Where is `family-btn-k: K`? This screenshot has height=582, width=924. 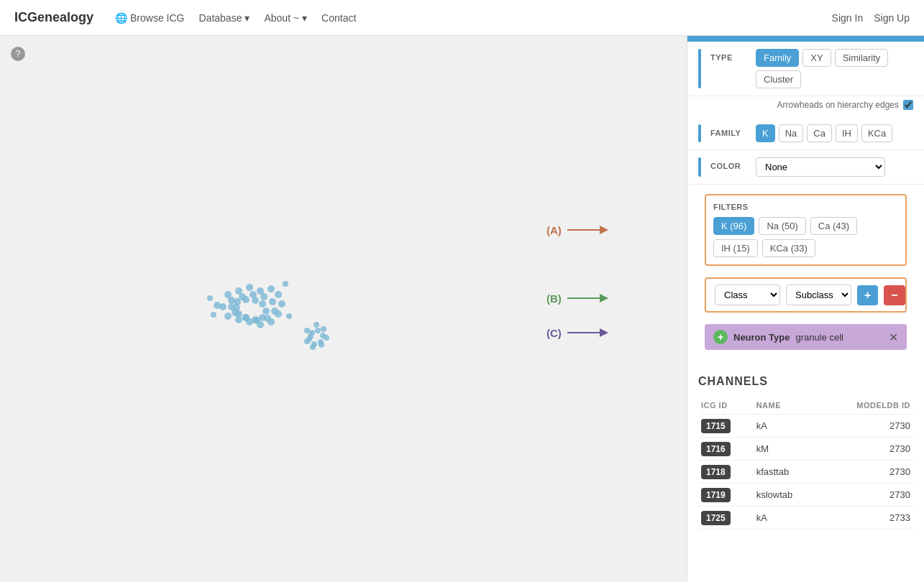
family-btn-k: K is located at coordinates (765, 134).